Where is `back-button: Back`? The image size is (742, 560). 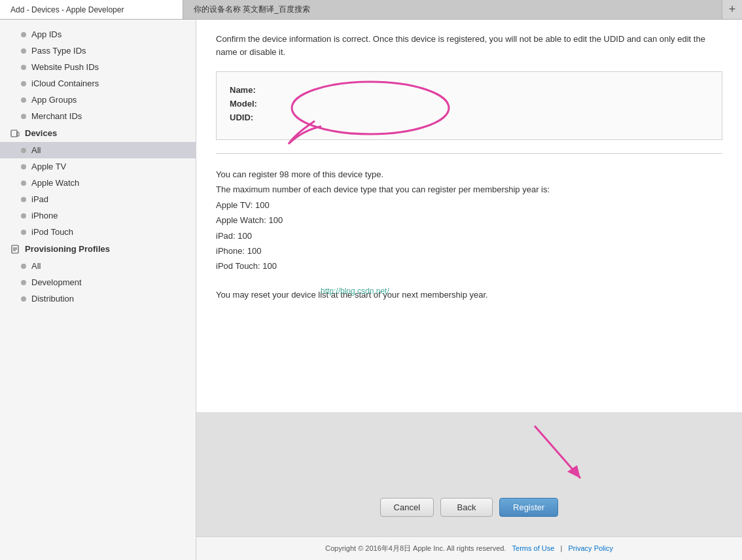 back-button: Back is located at coordinates (467, 508).